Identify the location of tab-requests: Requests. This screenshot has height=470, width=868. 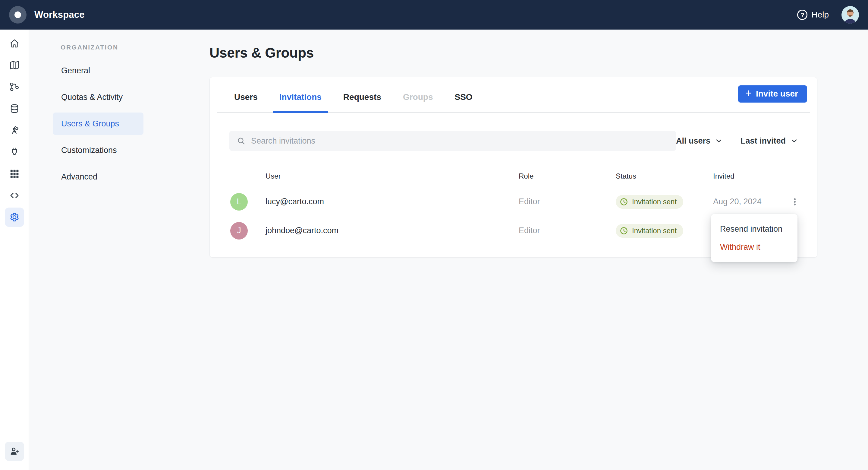
(362, 95).